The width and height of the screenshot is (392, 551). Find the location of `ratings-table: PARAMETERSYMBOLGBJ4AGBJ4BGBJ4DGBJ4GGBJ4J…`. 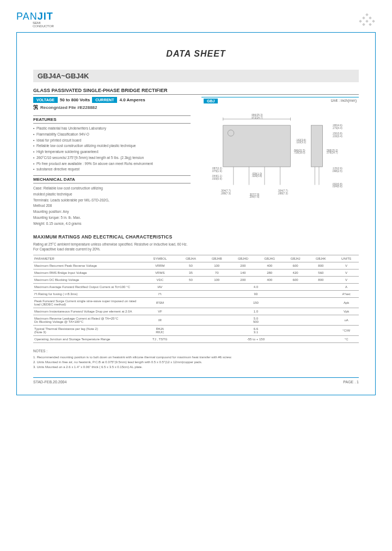

ratings-table: PARAMETERSYMBOLGBJ4AGBJ4BGBJ4DGBJ4GGBJ4J… is located at coordinates (196, 299).